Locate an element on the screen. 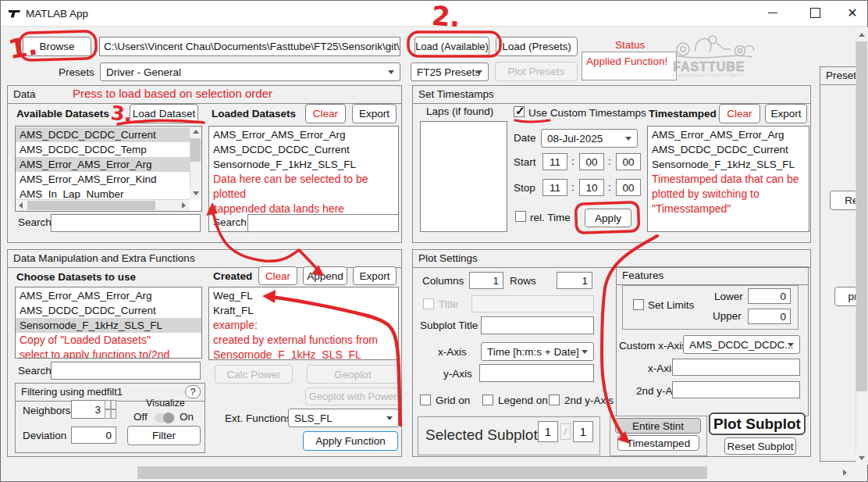 The width and height of the screenshot is (868, 482). list-item: created by external functions from is located at coordinates (304, 341).